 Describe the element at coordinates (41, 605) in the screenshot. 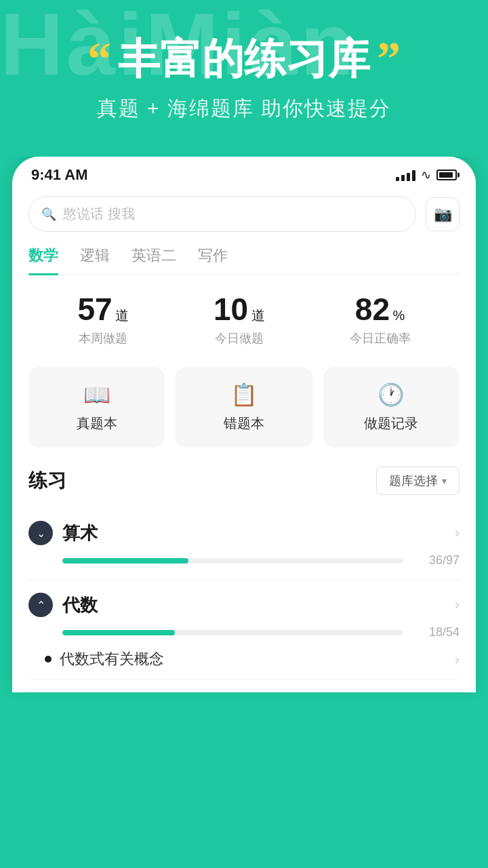

I see `chevron-up-icon: ⌃` at that location.